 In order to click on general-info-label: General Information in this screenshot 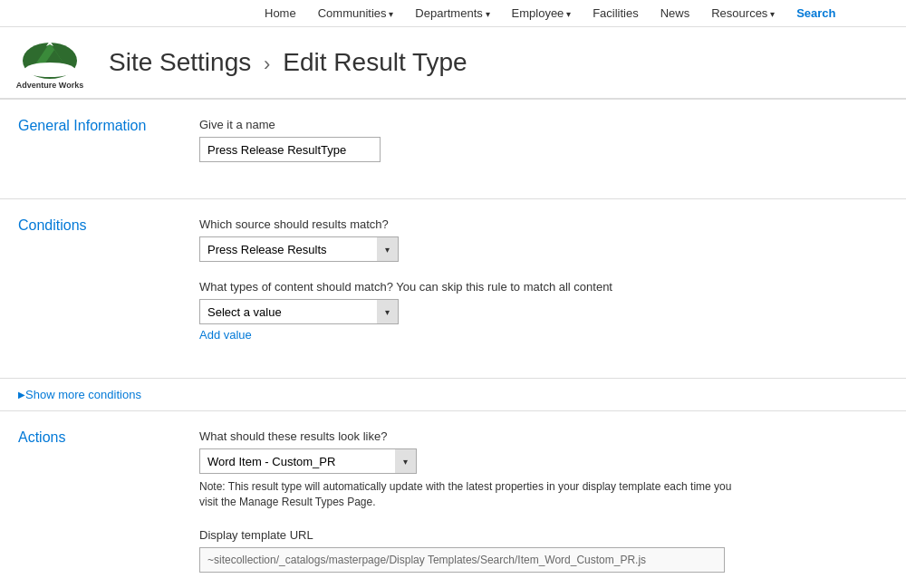, I will do `click(91, 121)`.